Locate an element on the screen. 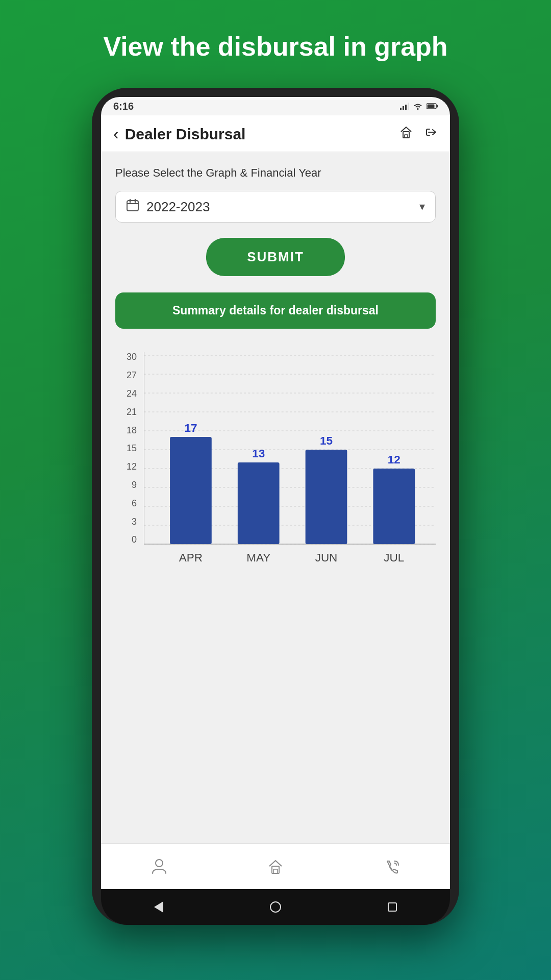 This screenshot has width=551, height=980. bottom-nav is located at coordinates (276, 866).